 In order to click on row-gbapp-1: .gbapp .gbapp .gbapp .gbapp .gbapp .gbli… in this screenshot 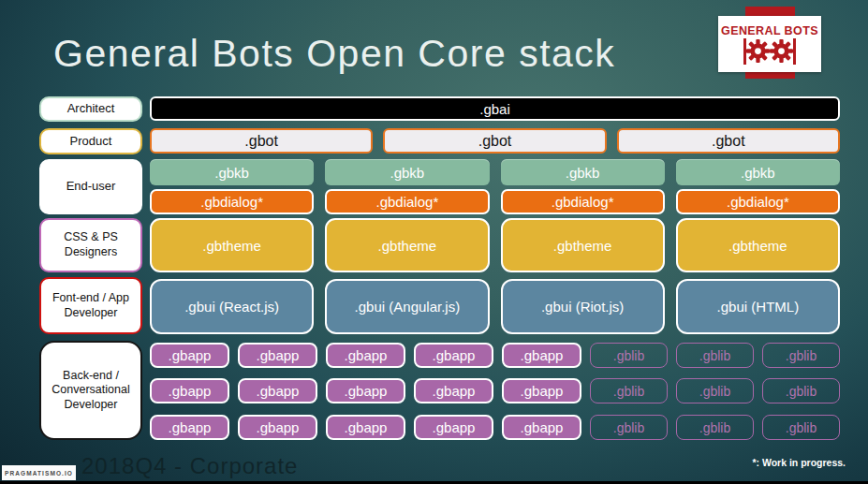, I will do `click(494, 356)`.